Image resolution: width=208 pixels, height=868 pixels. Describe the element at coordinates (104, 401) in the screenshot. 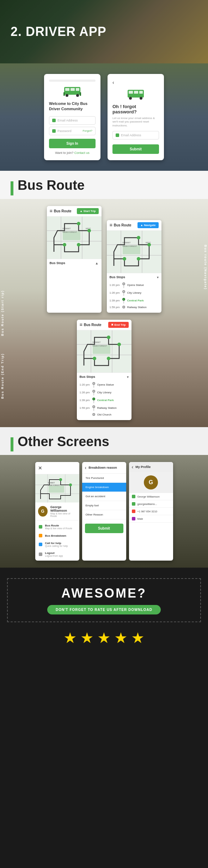

I see `stops-list-end: 1:20 pm Opera Statue 1:26 pm City Librar…` at that location.